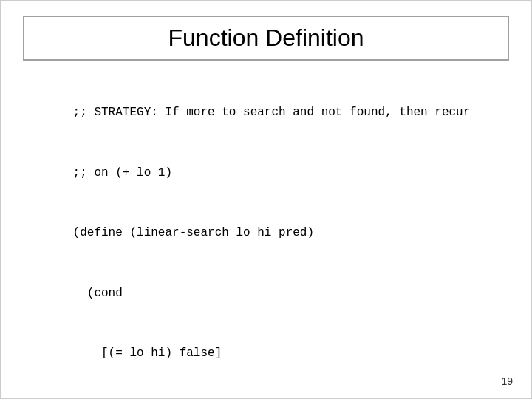 The image size is (532, 399). Describe the element at coordinates (272, 112) in the screenshot. I see `code-line-1: ;; STRATEGY: If more to search and not f…` at that location.